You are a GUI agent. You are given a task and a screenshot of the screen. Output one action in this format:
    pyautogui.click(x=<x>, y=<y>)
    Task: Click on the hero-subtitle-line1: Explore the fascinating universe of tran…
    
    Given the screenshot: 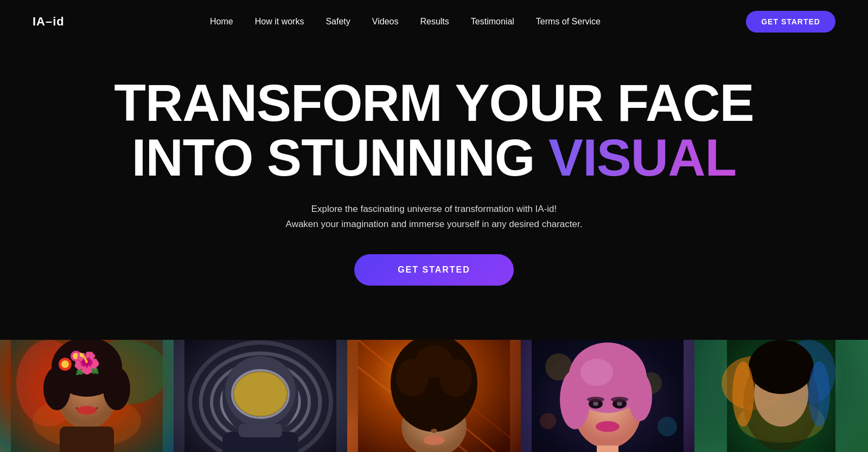 What is the action you would take?
    pyautogui.click(x=434, y=209)
    